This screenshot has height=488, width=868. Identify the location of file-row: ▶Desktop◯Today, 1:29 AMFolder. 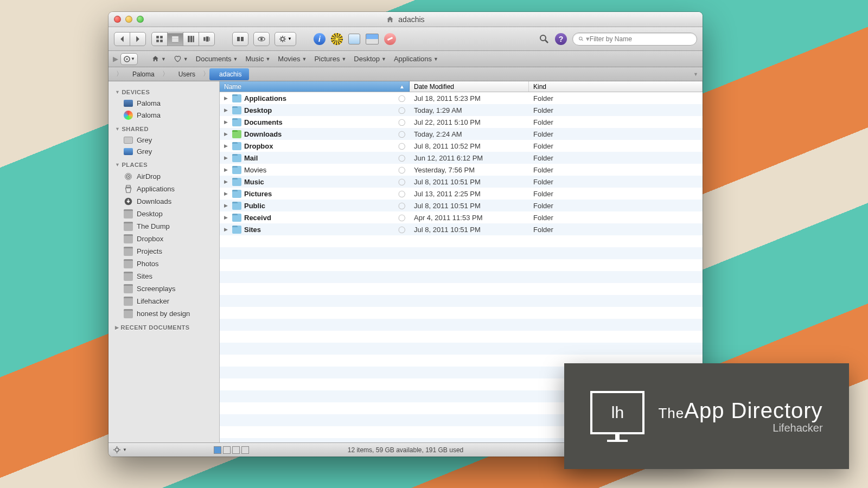
(461, 110).